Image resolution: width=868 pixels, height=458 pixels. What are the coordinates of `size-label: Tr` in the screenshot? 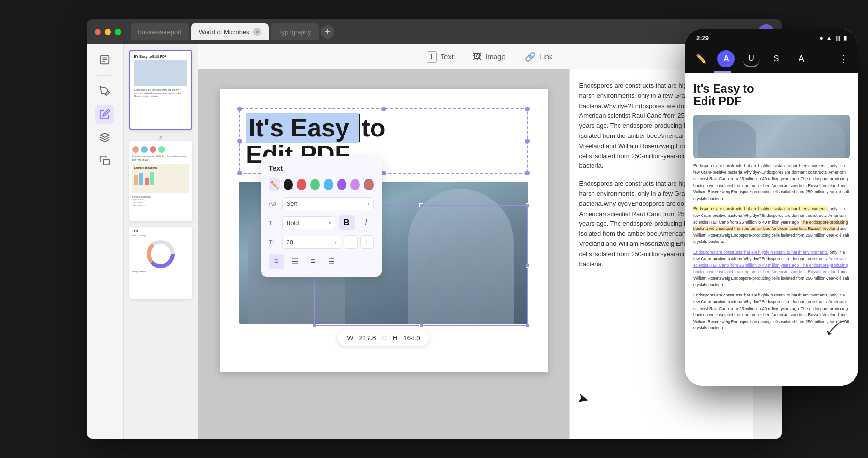 It's located at (274, 242).